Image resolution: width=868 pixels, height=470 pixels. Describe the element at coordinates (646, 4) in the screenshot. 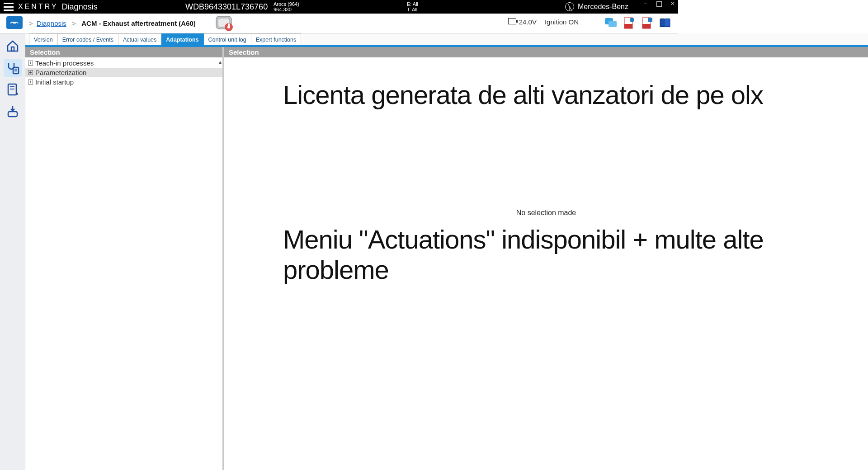

I see `minimize-icon` at that location.